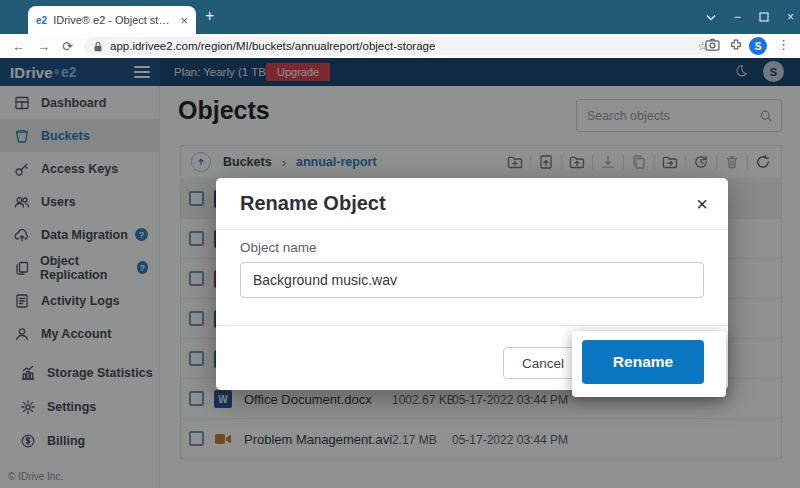 The image size is (800, 488). I want to click on new-tab-button: +, so click(210, 16).